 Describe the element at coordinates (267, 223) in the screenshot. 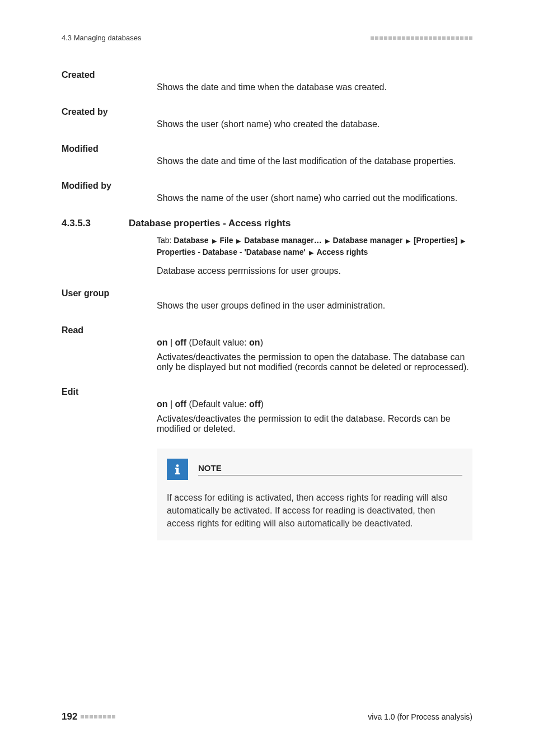

I see `section-heading: 4.3.5.3 Database properties - Access rig…` at that location.